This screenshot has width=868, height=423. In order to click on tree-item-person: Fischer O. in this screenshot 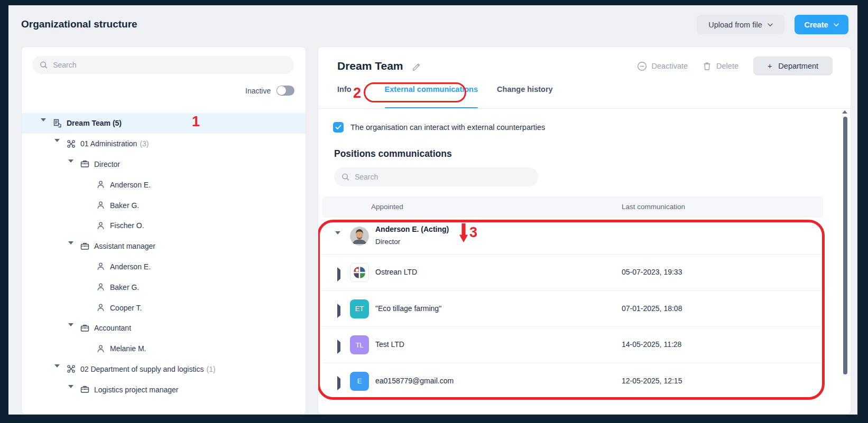, I will do `click(164, 226)`.